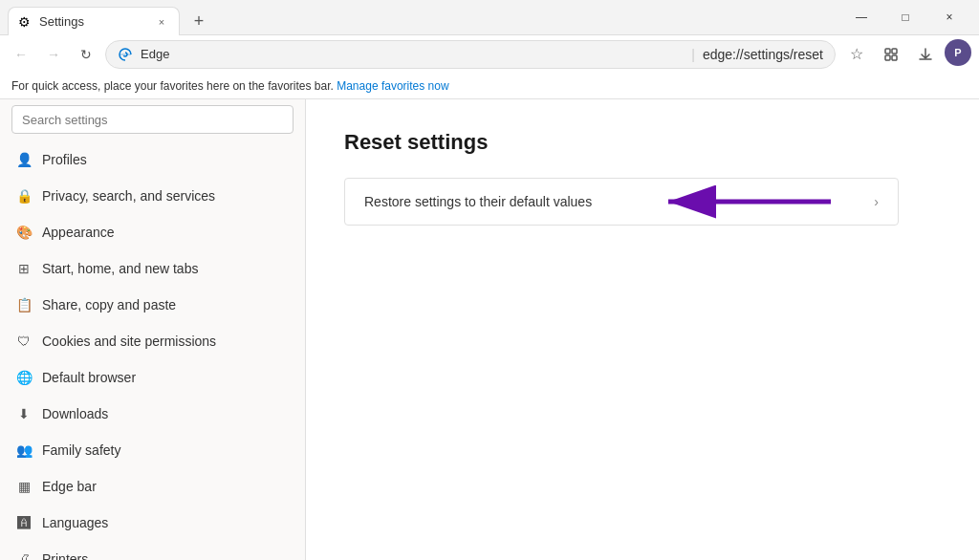 The width and height of the screenshot is (979, 560). I want to click on manage-favorites-link: Manage favorites now, so click(392, 86).